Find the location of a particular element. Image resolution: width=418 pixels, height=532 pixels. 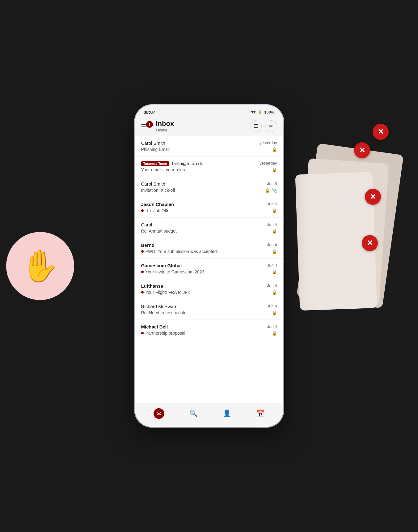

app-header: 1 Inbox Online ☰ ✏ is located at coordinates (209, 127).